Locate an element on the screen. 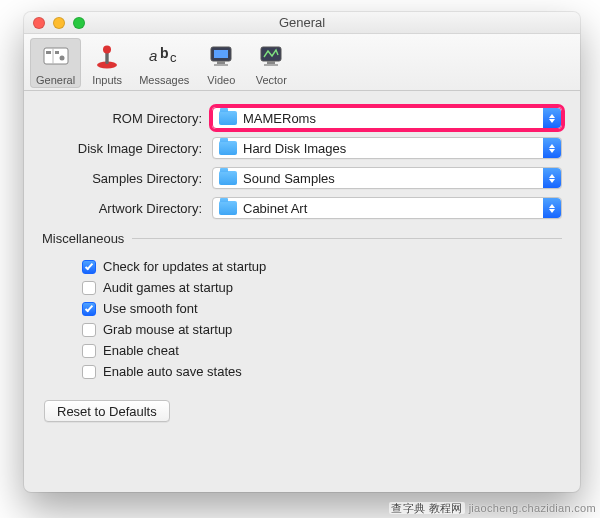  minimize-window-button is located at coordinates (59, 23).